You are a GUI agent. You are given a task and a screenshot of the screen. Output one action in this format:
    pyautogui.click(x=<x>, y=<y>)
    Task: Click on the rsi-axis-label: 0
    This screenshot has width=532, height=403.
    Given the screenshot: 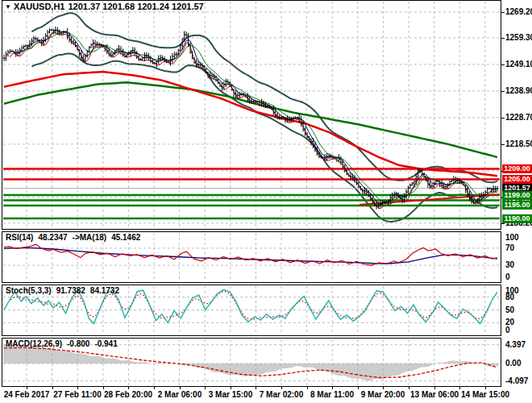 What is the action you would take?
    pyautogui.click(x=508, y=277)
    